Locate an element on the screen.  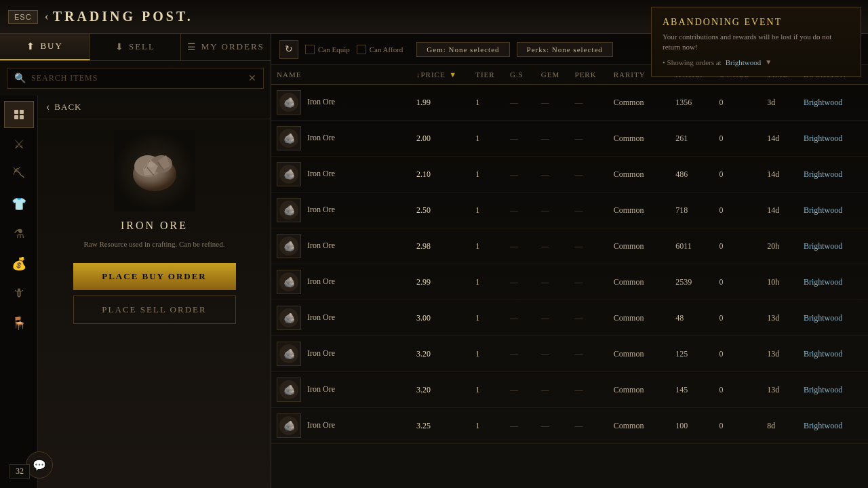
gem-filter-button: Gem: None selected is located at coordinates (462, 49).